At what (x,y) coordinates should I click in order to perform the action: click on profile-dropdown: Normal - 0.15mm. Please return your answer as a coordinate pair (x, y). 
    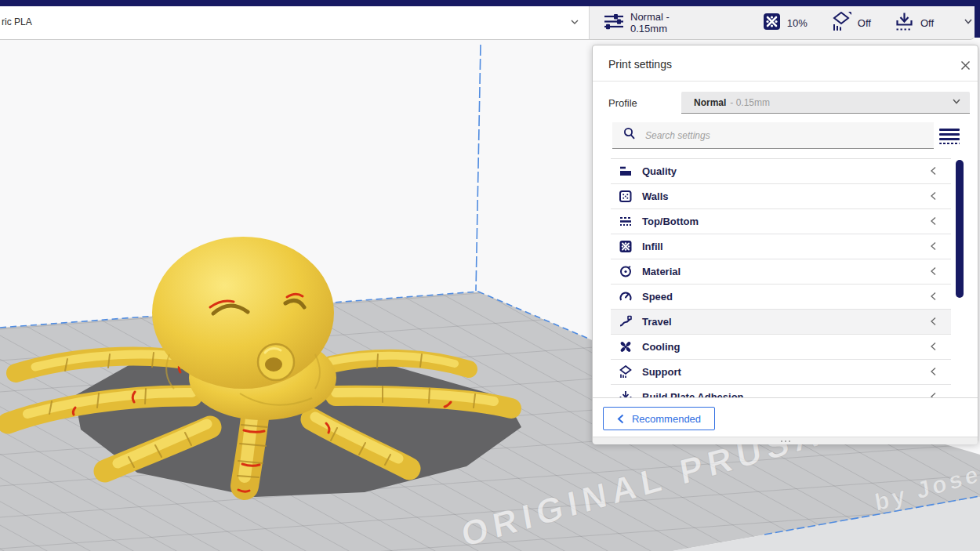
    Looking at the image, I should click on (826, 103).